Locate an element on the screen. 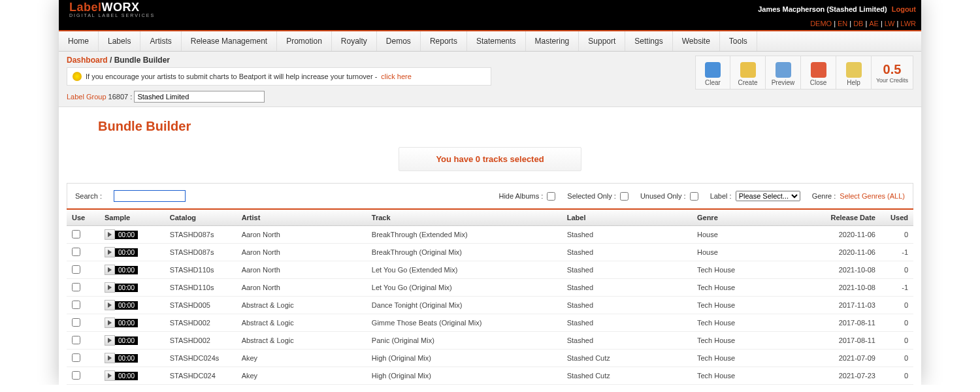  col-used: Used is located at coordinates (897, 218).